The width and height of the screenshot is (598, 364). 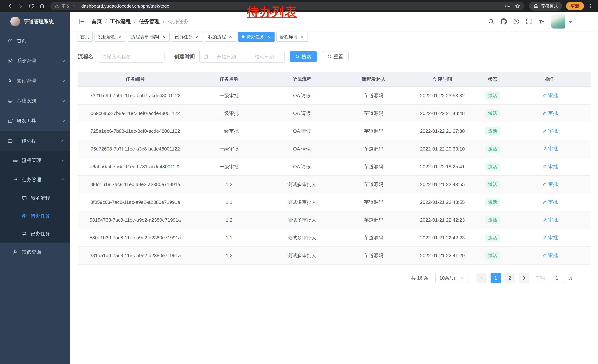 I want to click on tab-label: 流程详情, so click(x=289, y=37).